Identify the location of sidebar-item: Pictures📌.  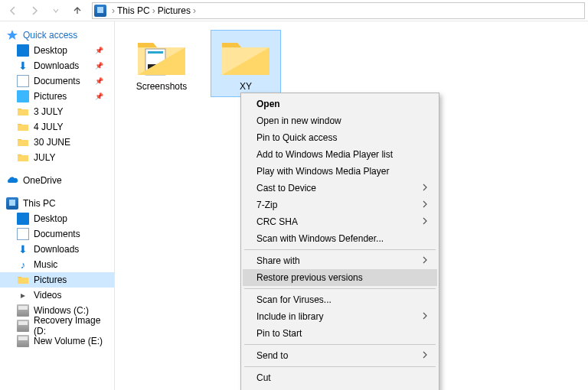
(57, 96).